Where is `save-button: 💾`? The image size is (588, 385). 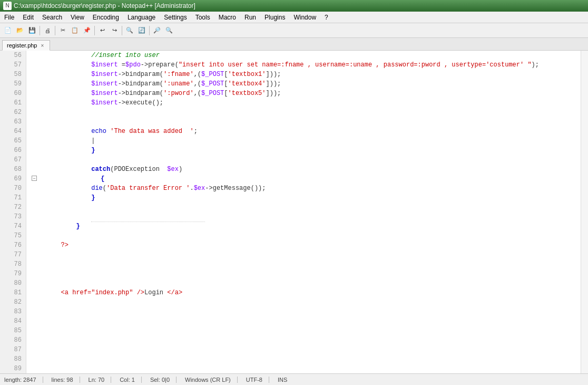 save-button: 💾 is located at coordinates (32, 31).